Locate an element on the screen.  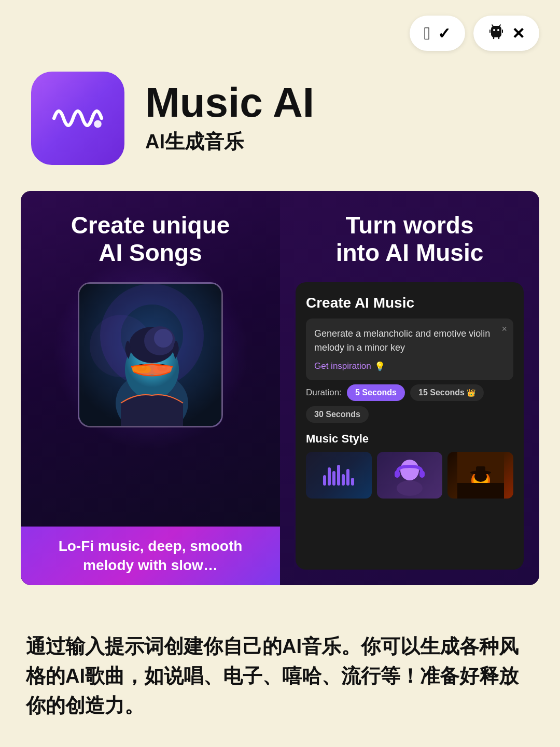
artist-illustration is located at coordinates (150, 355).